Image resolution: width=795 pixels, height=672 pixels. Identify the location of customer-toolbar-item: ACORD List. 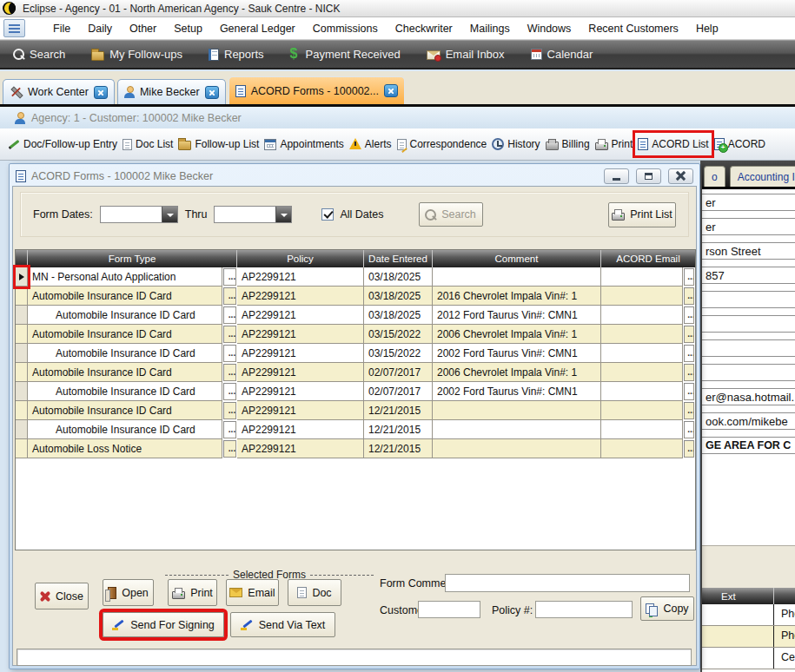
(672, 144).